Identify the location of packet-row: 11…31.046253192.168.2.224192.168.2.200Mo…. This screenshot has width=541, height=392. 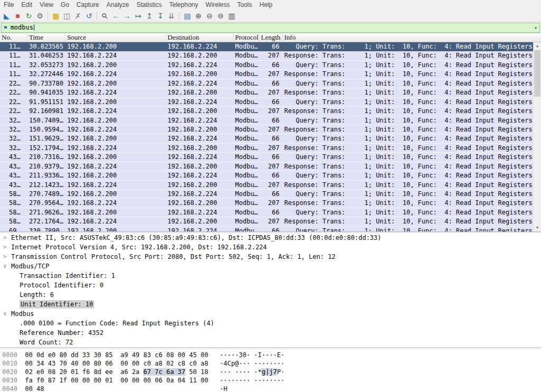
(267, 56).